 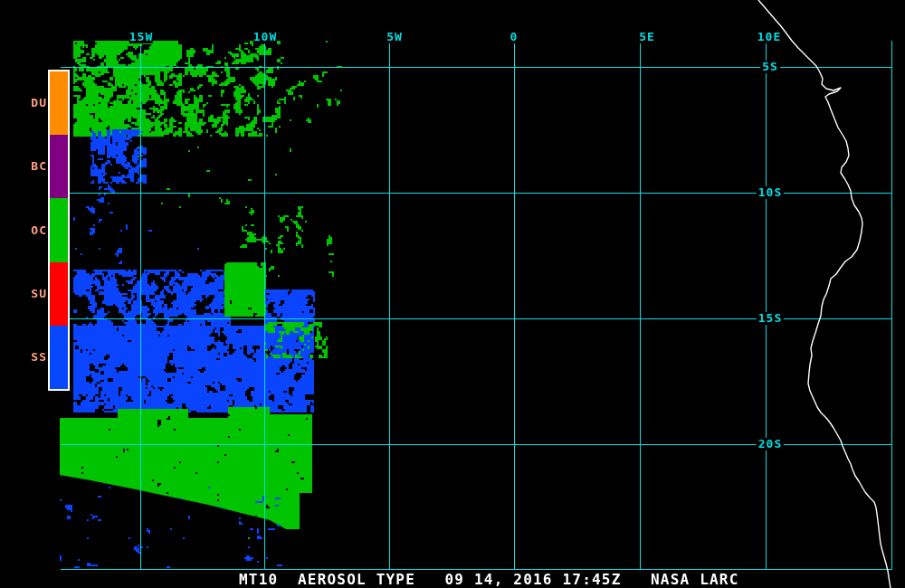 What do you see at coordinates (59, 357) in the screenshot?
I see `legend-swatch-ss` at bounding box center [59, 357].